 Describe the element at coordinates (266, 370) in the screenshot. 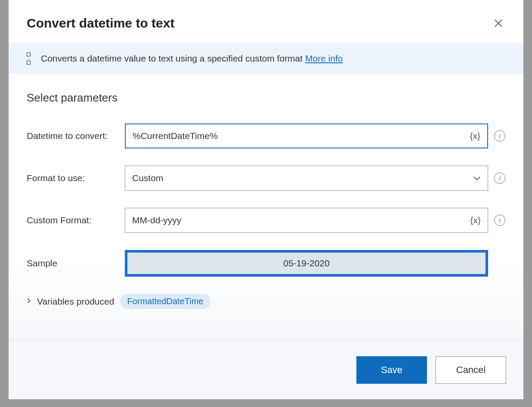

I see `dialog-footer: Save Cancel` at that location.